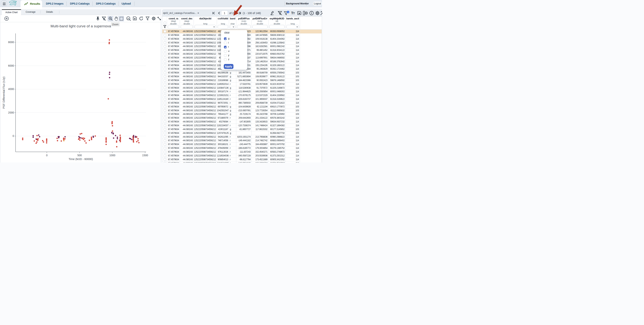 This screenshot has height=325, width=644. I want to click on svg-text: 1X, so click(128, 19).